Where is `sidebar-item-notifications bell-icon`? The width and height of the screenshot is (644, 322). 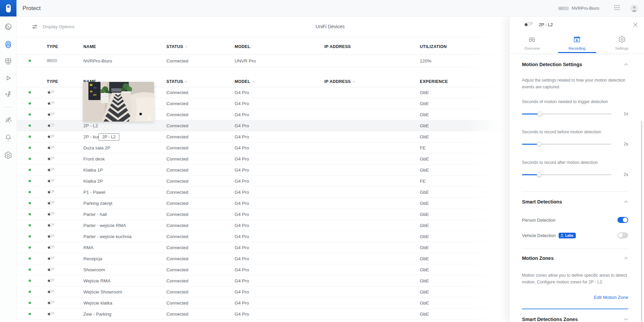
sidebar-item-notifications bell-icon is located at coordinates (8, 138).